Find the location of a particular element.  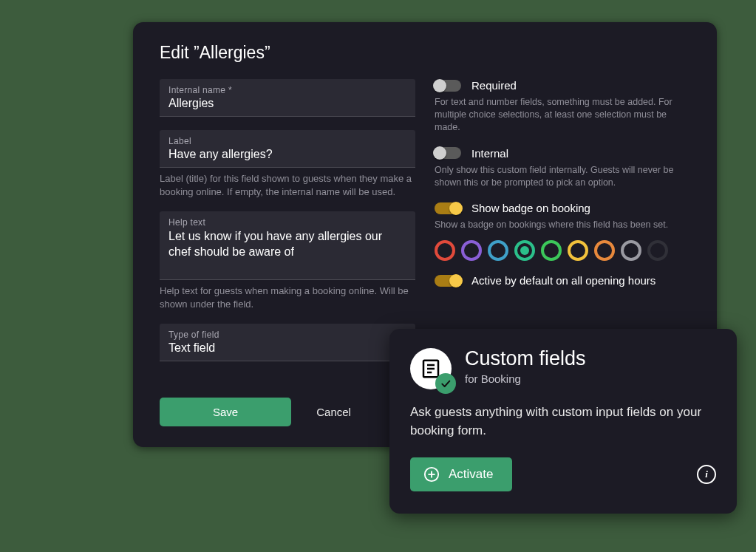

card-subtitle: for Booking is located at coordinates (525, 378).